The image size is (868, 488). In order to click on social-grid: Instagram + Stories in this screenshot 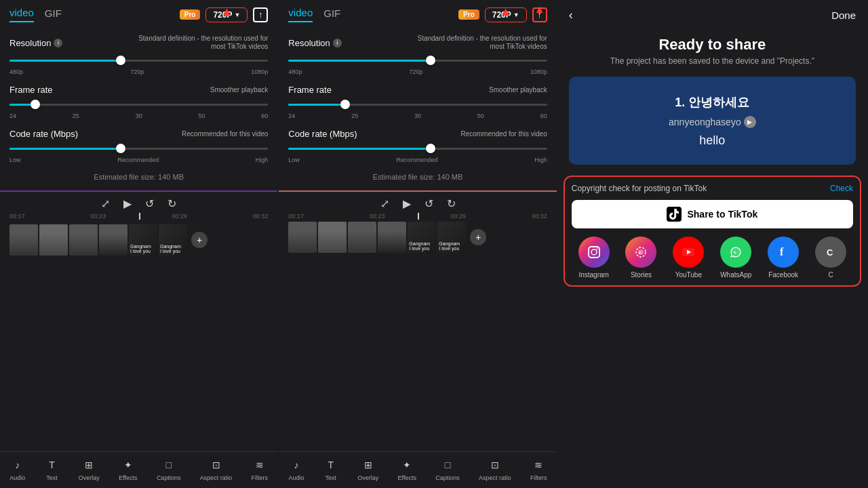, I will do `click(712, 258)`.